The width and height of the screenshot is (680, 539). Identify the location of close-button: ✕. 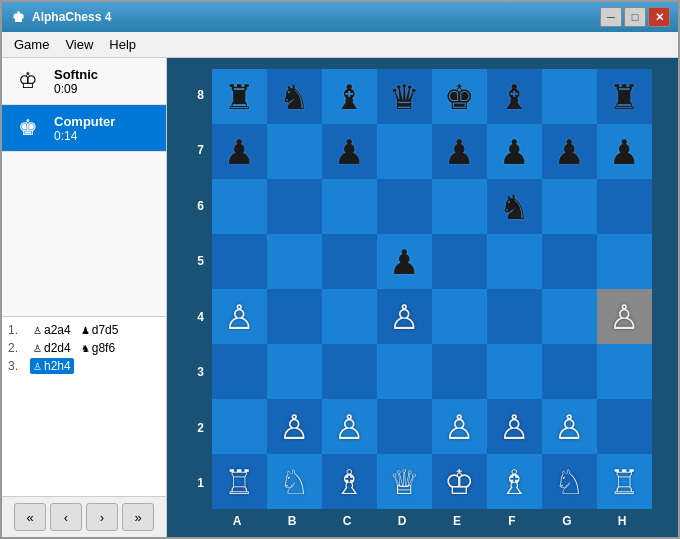
(659, 17).